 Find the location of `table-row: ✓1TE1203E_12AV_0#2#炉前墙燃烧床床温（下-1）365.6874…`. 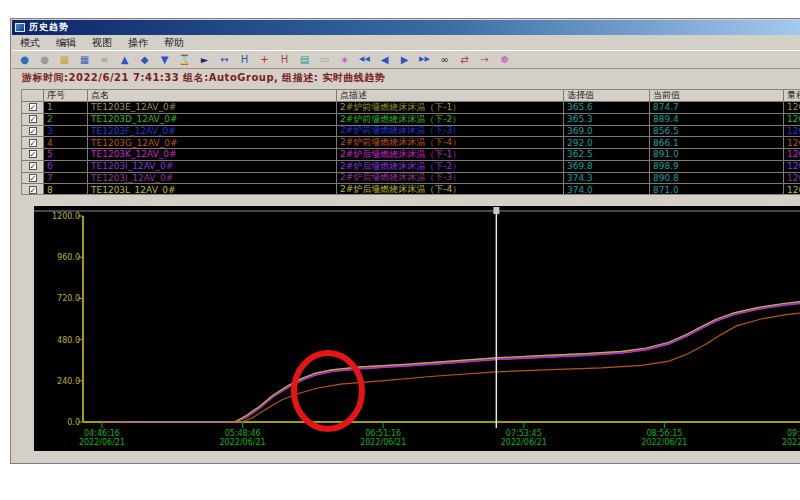

table-row: ✓1TE1203E_12AV_0#2#炉前墙燃烧床床温（下-1）365.6874… is located at coordinates (411, 108).